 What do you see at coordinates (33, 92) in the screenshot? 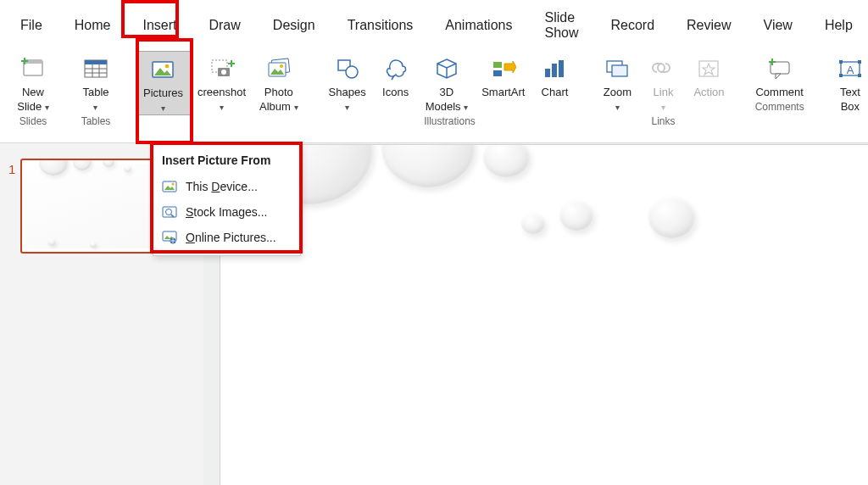
I see `new-slide-label-1: New` at bounding box center [33, 92].